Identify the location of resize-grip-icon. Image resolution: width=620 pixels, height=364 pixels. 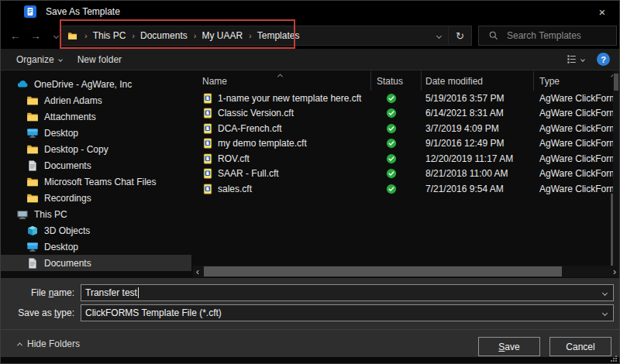
(614, 359).